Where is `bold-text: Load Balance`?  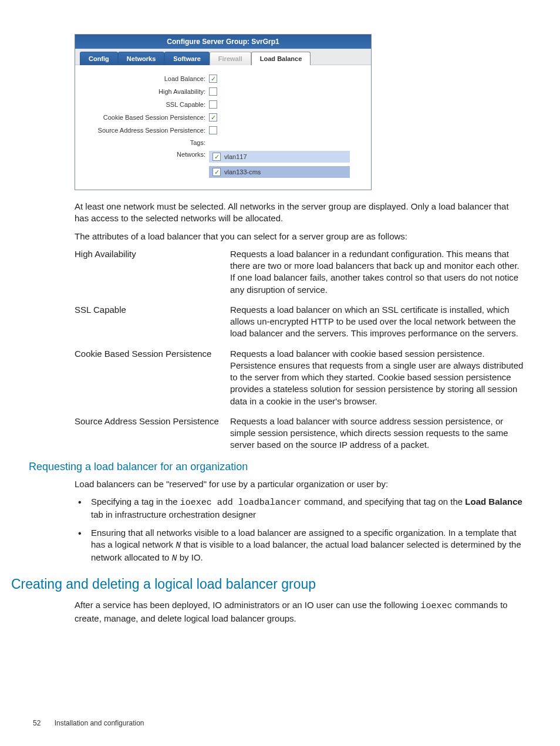
bold-text: Load Balance is located at coordinates (494, 501).